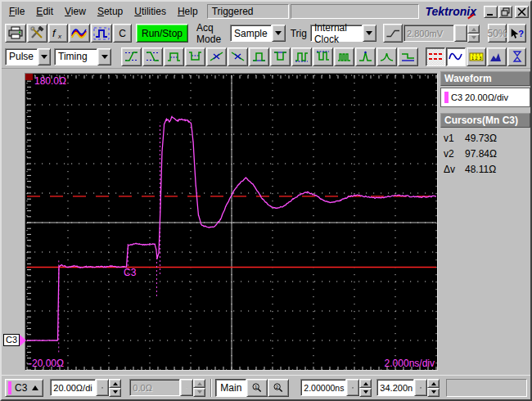 Image resolution: width=532 pixels, height=401 pixels. What do you see at coordinates (323, 388) in the screenshot?
I see `horizontal-scale-value: 2.00000ns` at bounding box center [323, 388].